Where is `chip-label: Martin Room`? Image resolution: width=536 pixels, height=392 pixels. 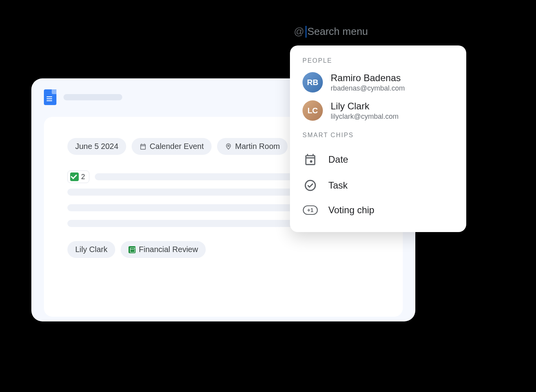
chip-label: Martin Room is located at coordinates (257, 147).